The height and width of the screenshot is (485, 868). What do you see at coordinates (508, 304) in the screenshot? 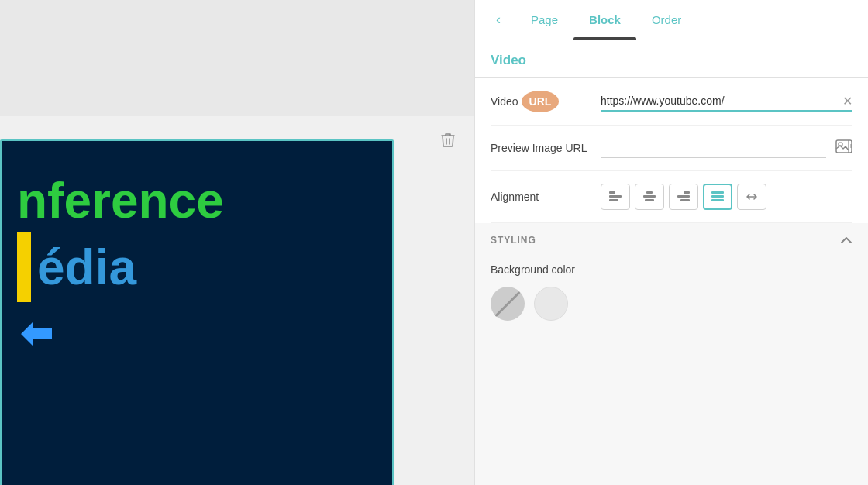
I see `color-swatch-none` at bounding box center [508, 304].